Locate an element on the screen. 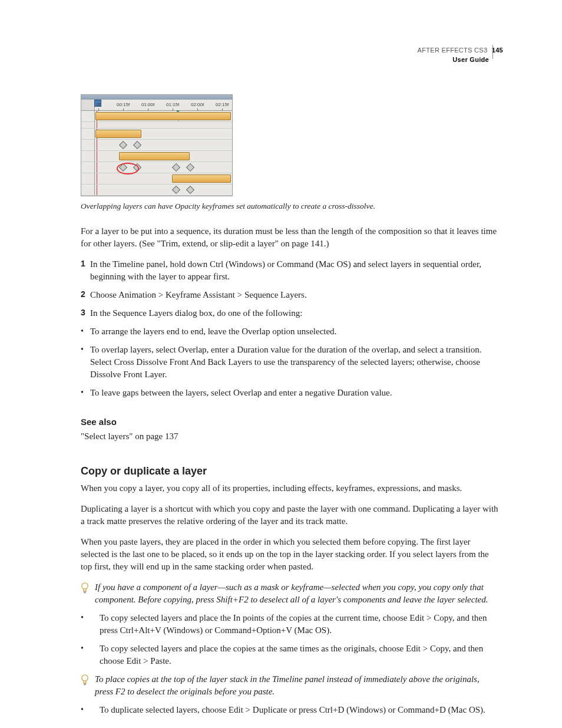 This screenshot has width=562, height=728. bullet-text: To leave gaps between the layers, select… is located at coordinates (295, 393).